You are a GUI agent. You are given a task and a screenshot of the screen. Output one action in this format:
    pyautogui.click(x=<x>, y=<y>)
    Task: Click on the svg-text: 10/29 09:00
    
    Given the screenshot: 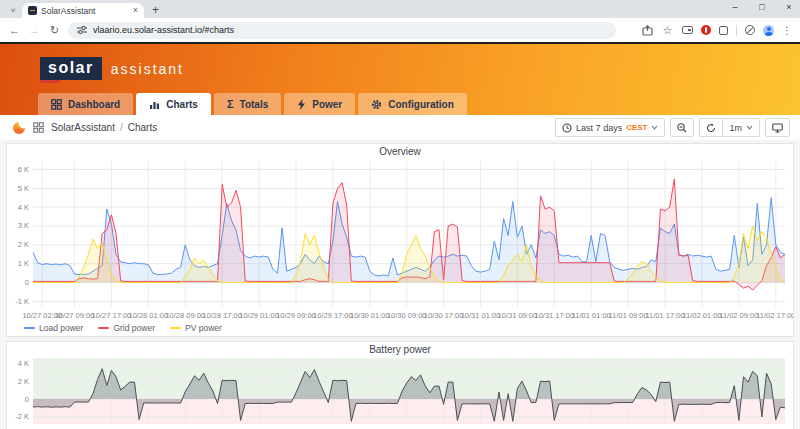 What is the action you would take?
    pyautogui.click(x=296, y=316)
    